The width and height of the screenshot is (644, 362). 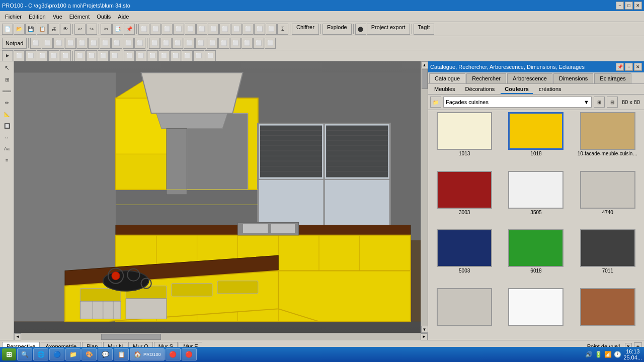 What do you see at coordinates (599, 102) in the screenshot?
I see `view-toggle-btn: ⊞` at bounding box center [599, 102].